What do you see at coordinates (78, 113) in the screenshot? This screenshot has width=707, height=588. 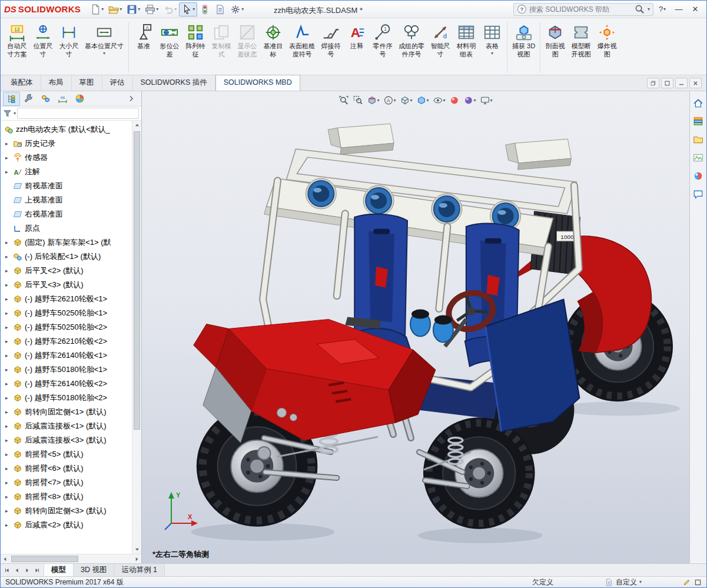 I see `tree-filter-input` at bounding box center [78, 113].